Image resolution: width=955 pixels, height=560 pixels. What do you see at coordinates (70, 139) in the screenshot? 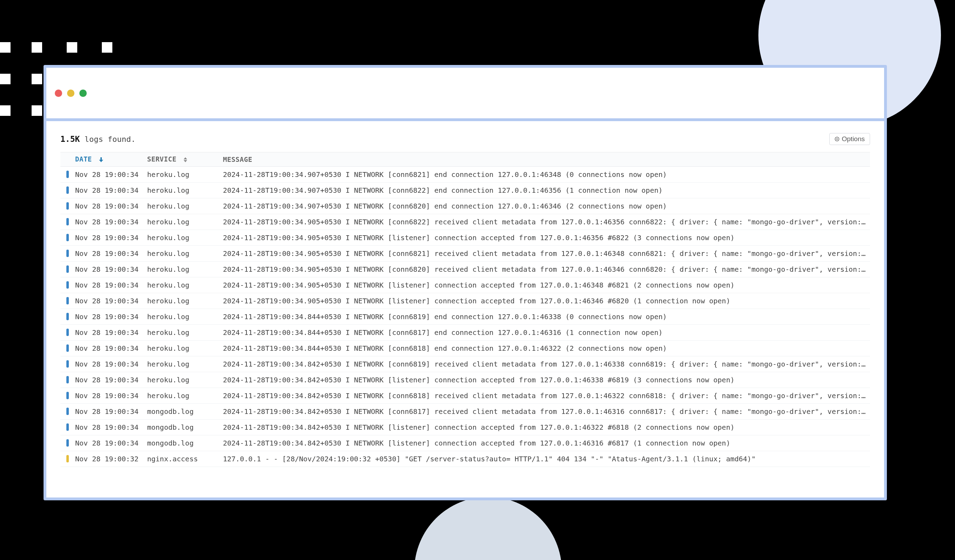
I see `logs-count: 1.5K` at bounding box center [70, 139].